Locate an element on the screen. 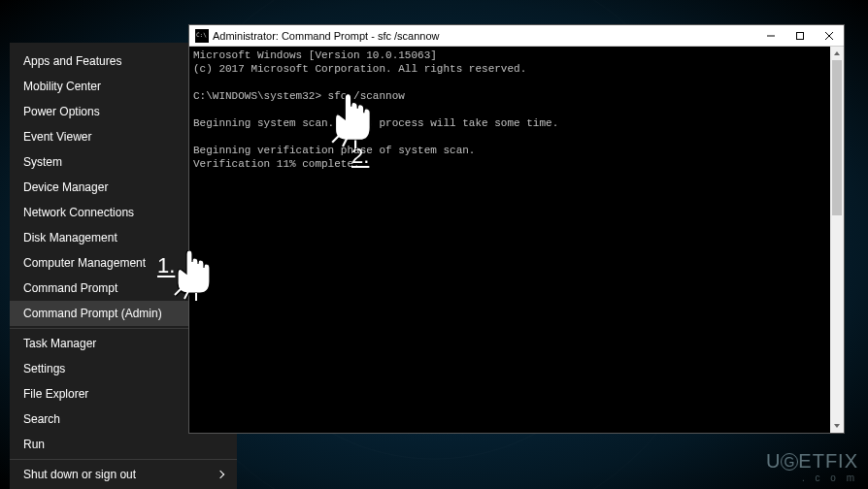  winx-item-label: System is located at coordinates (43, 162).